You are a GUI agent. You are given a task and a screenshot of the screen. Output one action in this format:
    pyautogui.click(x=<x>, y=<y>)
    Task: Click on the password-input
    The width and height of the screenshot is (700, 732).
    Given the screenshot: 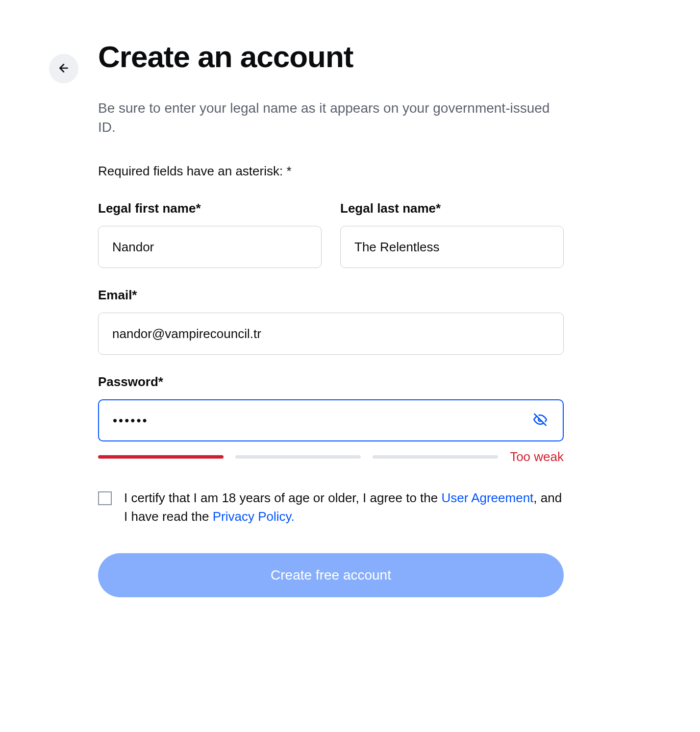 What is the action you would take?
    pyautogui.click(x=331, y=420)
    